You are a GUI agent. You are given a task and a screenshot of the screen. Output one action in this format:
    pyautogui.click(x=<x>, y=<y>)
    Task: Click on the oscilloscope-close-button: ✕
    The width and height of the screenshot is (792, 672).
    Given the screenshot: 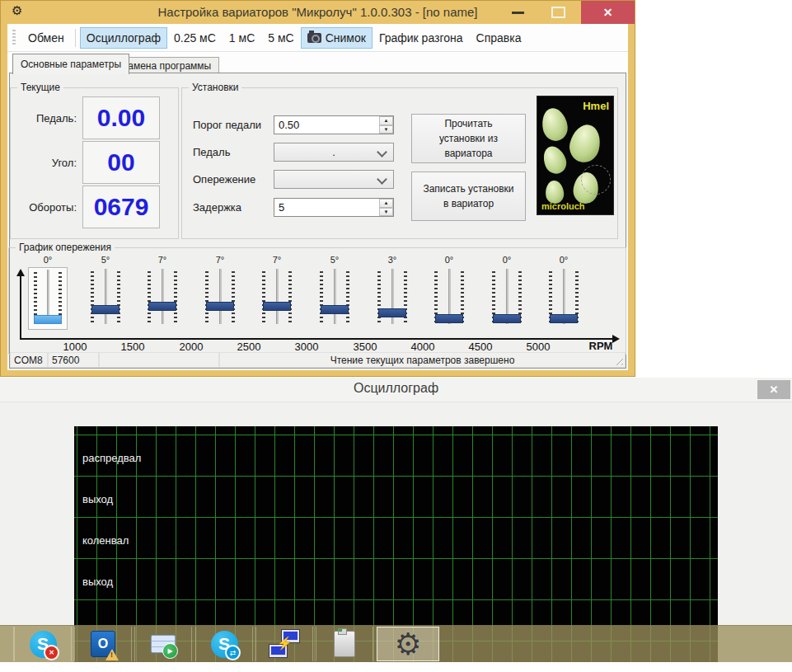 What is the action you would take?
    pyautogui.click(x=774, y=389)
    